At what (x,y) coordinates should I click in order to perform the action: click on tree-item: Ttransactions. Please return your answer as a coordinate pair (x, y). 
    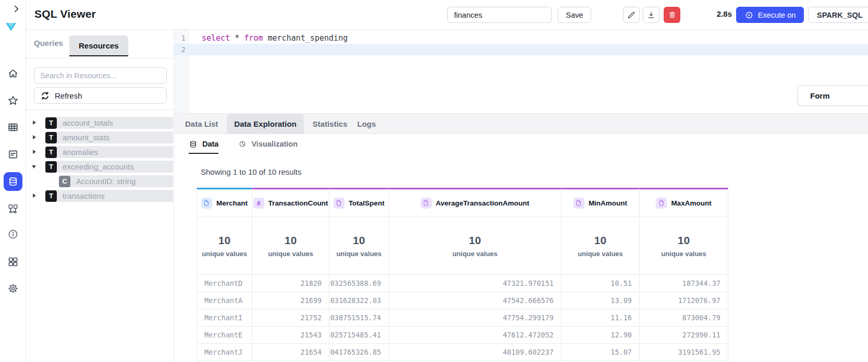
    Looking at the image, I should click on (100, 196).